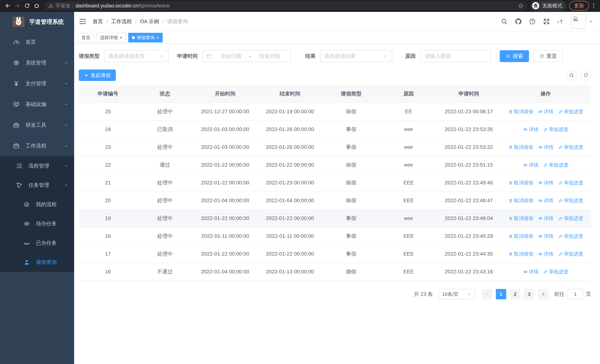  What do you see at coordinates (150, 21) in the screenshot?
I see `breadcrumb-item: OA 示例` at bounding box center [150, 21].